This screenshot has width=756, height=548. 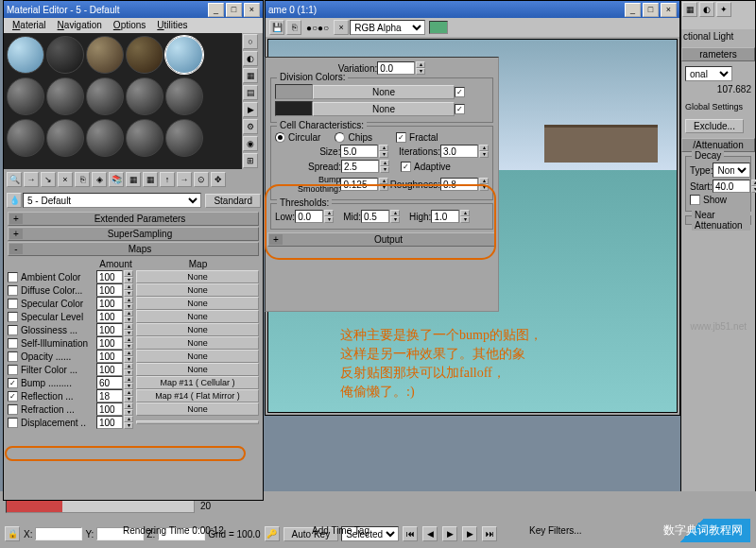 I want to click on map-slot-button, so click(x=198, y=422).